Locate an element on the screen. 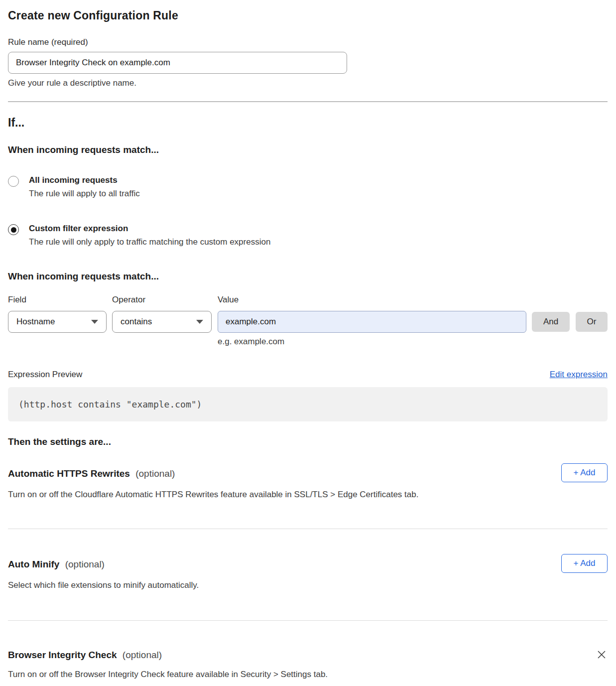  setting-description: Turn on or off the Cloudflare Automatic … is located at coordinates (308, 495).